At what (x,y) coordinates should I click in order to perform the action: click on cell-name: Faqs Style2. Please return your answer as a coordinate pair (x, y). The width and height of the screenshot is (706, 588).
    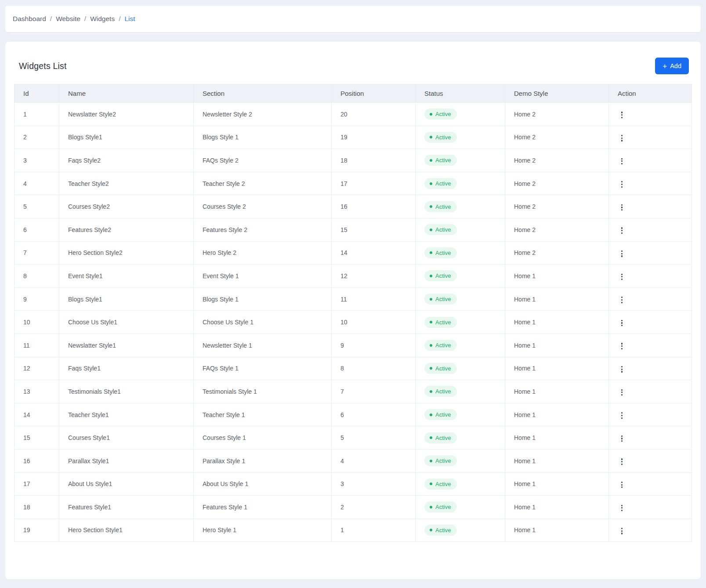
    Looking at the image, I should click on (127, 161).